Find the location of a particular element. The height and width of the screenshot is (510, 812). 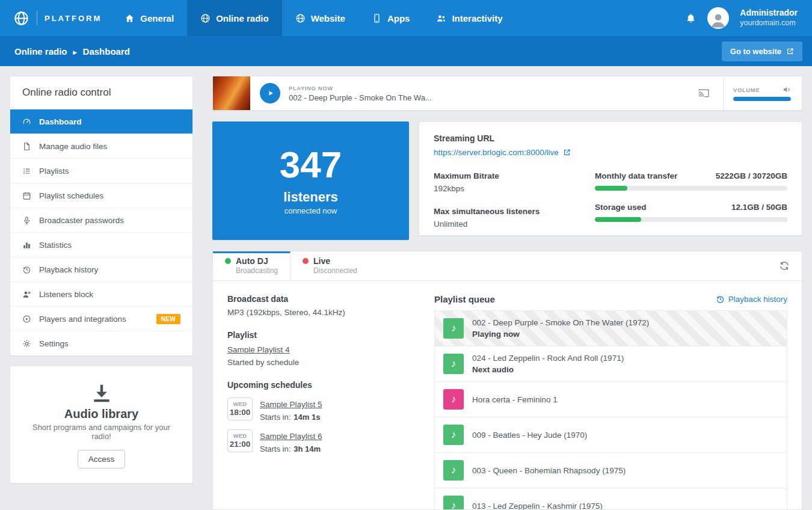

top-navbar: PLATFORM General Online radio Website Ap… is located at coordinates (406, 18).